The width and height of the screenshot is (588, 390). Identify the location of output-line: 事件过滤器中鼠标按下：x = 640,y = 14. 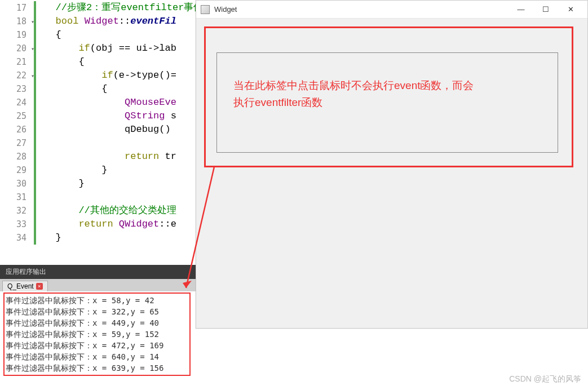
(294, 357).